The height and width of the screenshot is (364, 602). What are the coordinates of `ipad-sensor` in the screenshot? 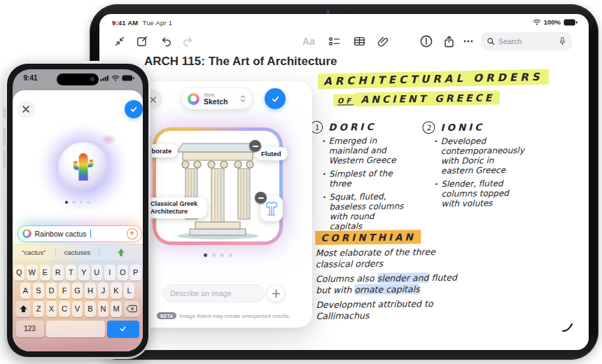 It's located at (349, 13).